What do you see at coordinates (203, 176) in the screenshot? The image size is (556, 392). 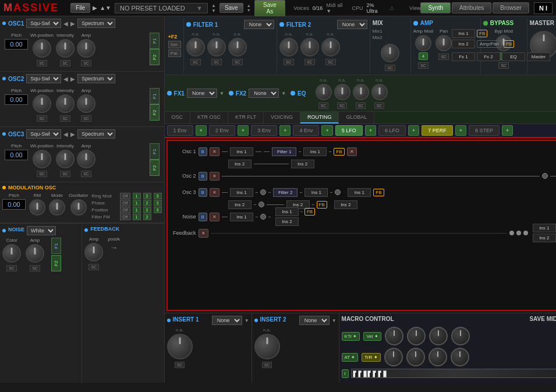 I see `osc2-b-btn: B` at bounding box center [203, 176].